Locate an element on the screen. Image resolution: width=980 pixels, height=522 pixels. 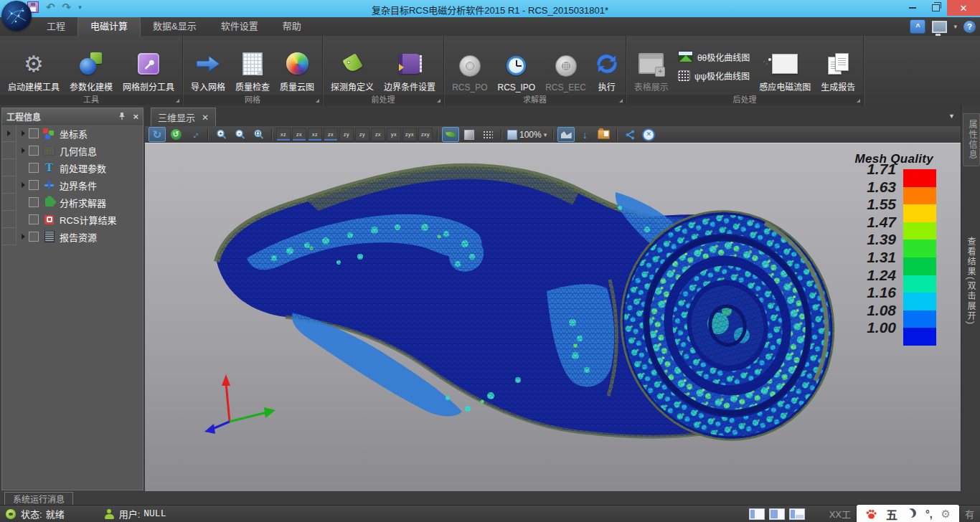
quality-check-button: 质量检查 is located at coordinates (253, 66).